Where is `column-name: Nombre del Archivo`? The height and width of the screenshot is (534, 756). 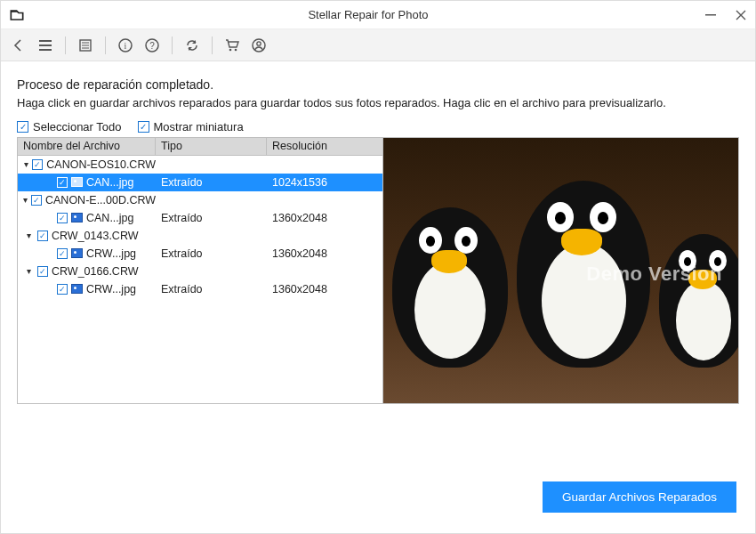 column-name: Nombre del Archivo is located at coordinates (87, 146).